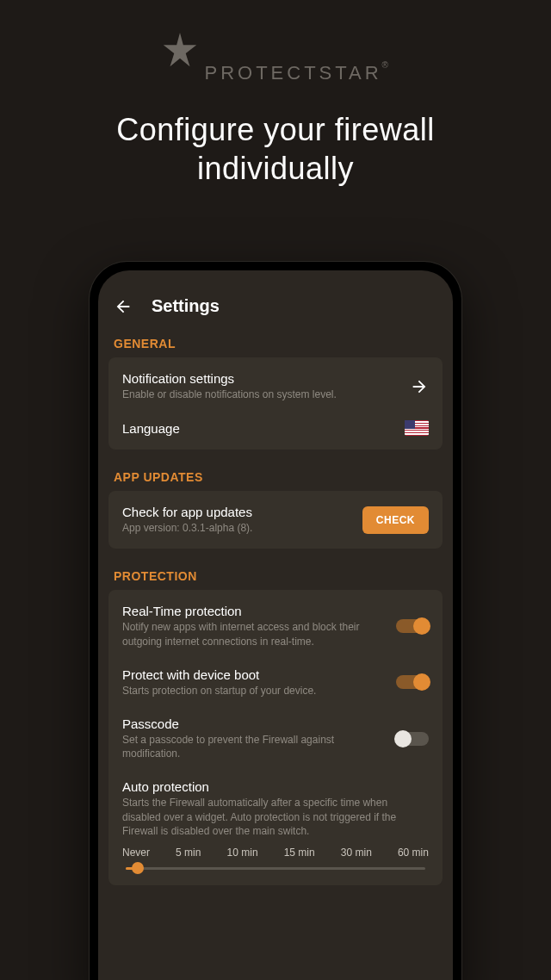 The height and width of the screenshot is (980, 551). Describe the element at coordinates (254, 675) in the screenshot. I see `boot-title: Protect with device boot` at that location.